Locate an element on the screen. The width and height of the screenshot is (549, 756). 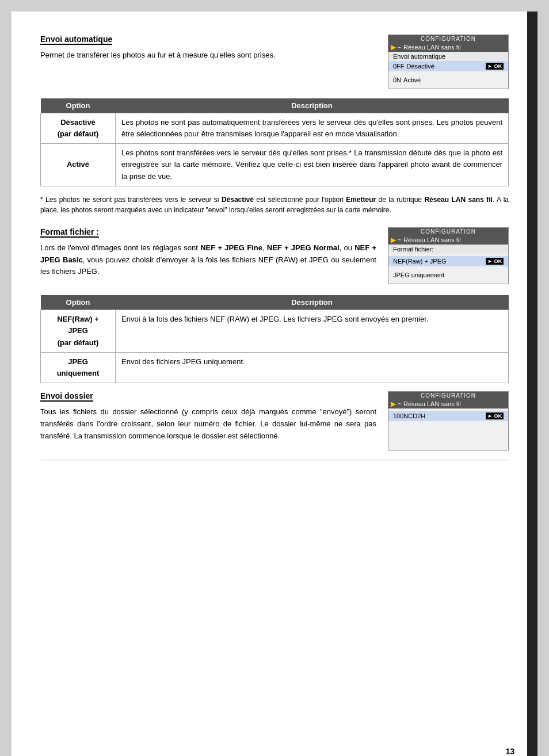
page-number: 13 is located at coordinates (510, 751).